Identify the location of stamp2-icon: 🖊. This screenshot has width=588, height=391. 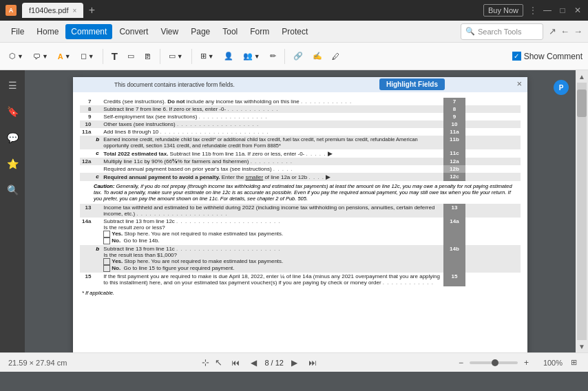
(336, 56).